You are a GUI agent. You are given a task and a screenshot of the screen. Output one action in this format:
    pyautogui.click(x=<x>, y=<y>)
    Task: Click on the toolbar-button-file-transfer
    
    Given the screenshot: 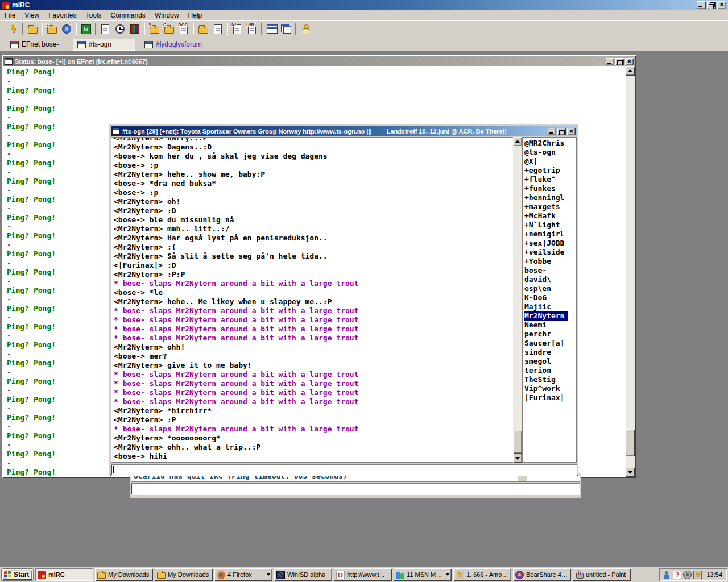 What is the action you would take?
    pyautogui.click(x=203, y=30)
    